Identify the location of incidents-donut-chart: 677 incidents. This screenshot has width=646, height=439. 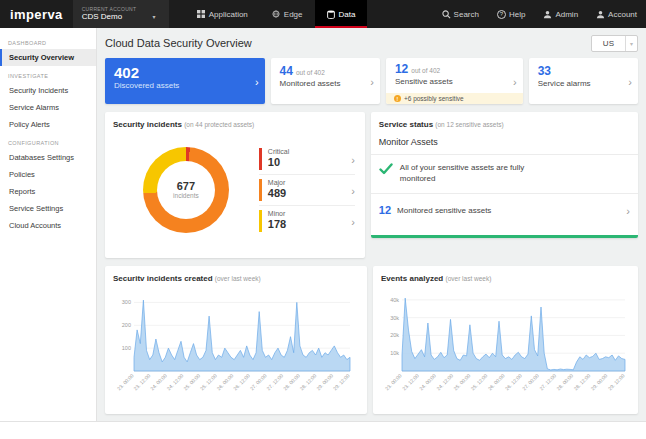
(186, 190).